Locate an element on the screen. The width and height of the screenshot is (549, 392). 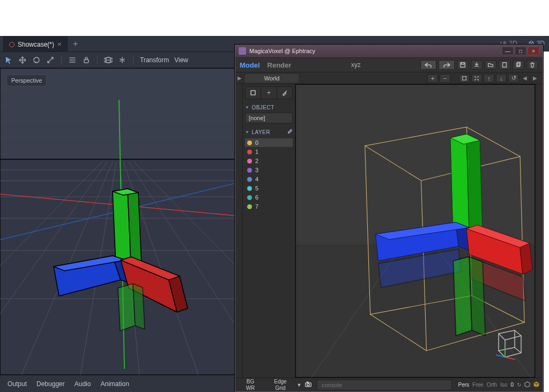
output-tab: Output is located at coordinates (17, 384).